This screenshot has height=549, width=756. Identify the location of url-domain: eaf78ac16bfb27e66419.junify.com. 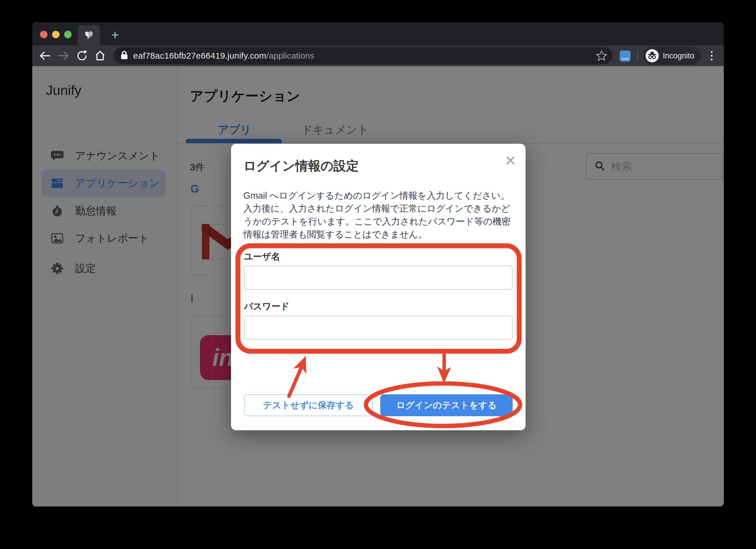
(200, 56).